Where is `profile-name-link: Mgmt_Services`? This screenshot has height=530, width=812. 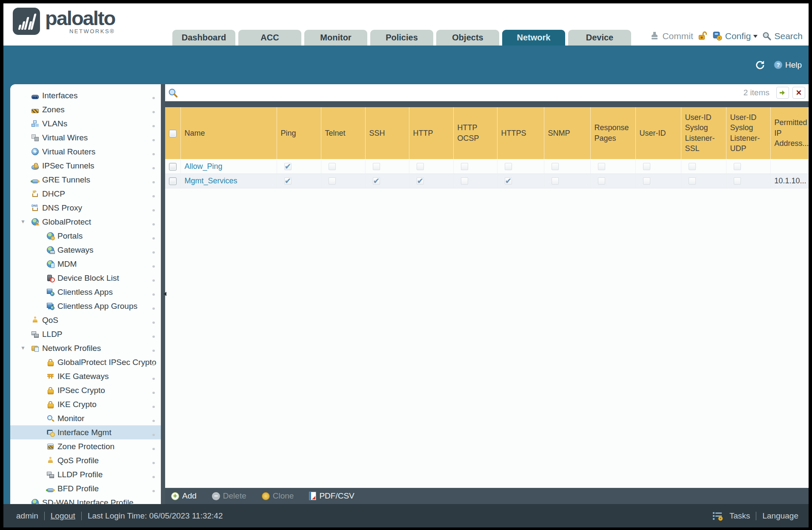
profile-name-link: Mgmt_Services is located at coordinates (211, 181).